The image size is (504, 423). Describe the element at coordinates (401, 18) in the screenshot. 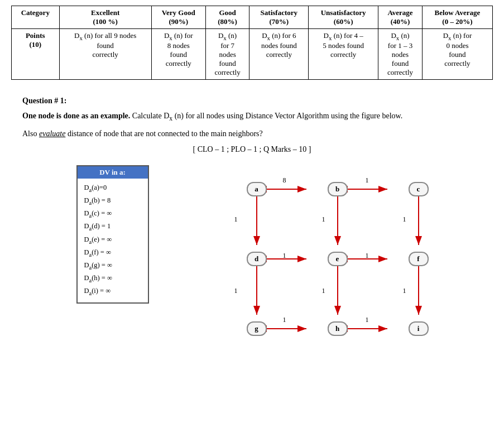

I see `col-average: Average(40%)` at that location.